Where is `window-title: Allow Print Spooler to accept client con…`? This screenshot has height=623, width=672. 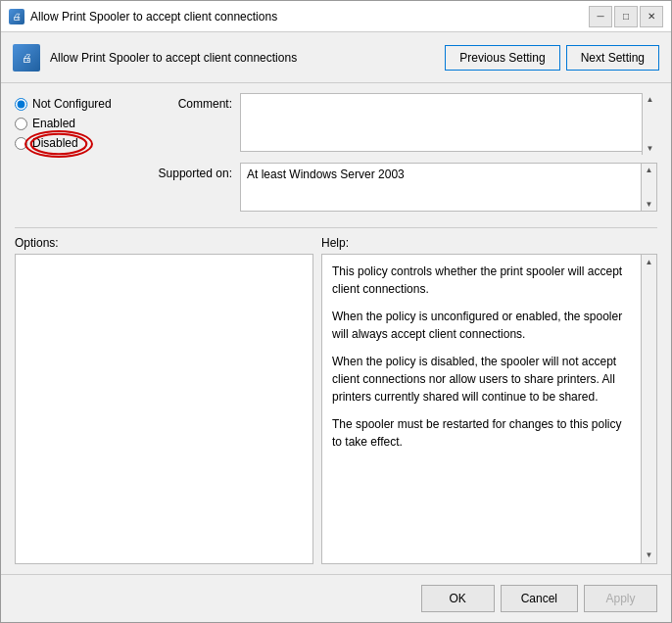
window-title: Allow Print Spooler to accept client con… is located at coordinates (310, 17).